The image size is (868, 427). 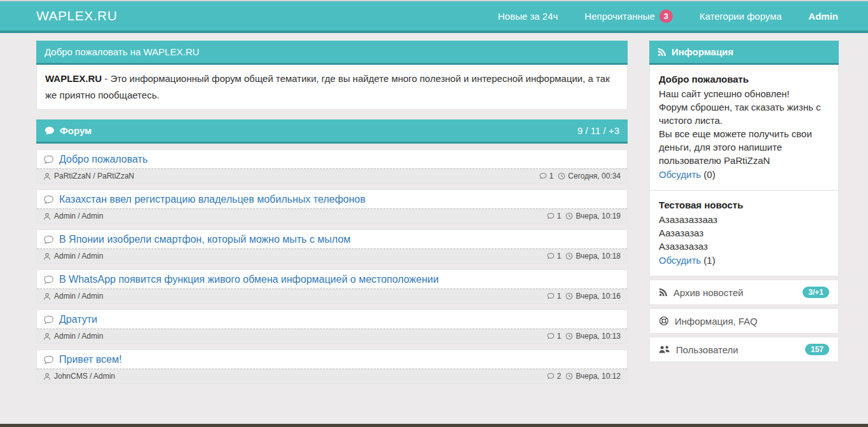 What do you see at coordinates (78, 320) in the screenshot?
I see `topic-link: Дратути` at bounding box center [78, 320].